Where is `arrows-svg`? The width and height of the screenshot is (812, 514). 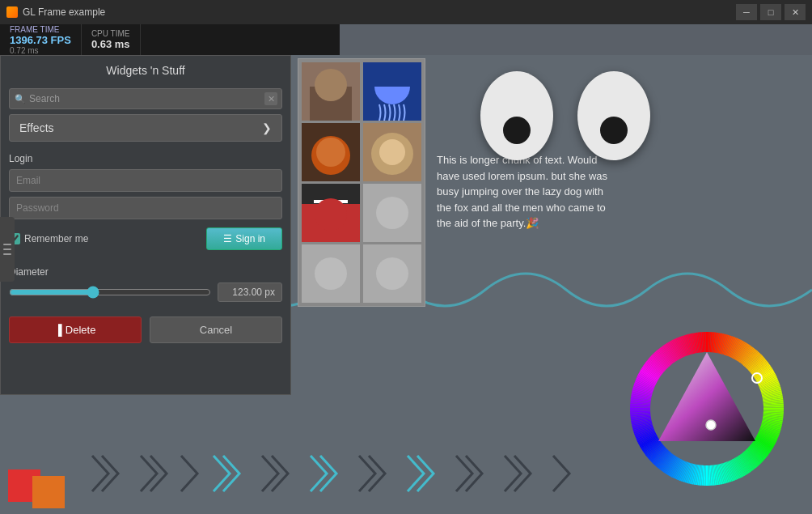 arrows-svg is located at coordinates (408, 474).